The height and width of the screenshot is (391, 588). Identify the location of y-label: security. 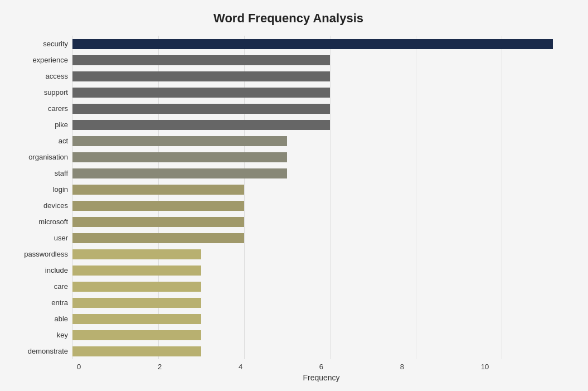
(56, 44).